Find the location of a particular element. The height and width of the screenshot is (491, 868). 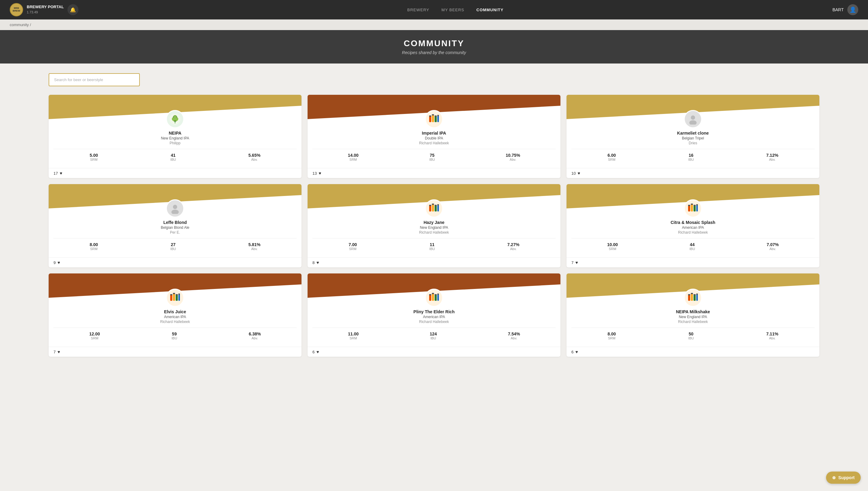

navbar: MINIBREW BREWERY PORTAL 1.73.49 🔔 BREWER… is located at coordinates (434, 10).